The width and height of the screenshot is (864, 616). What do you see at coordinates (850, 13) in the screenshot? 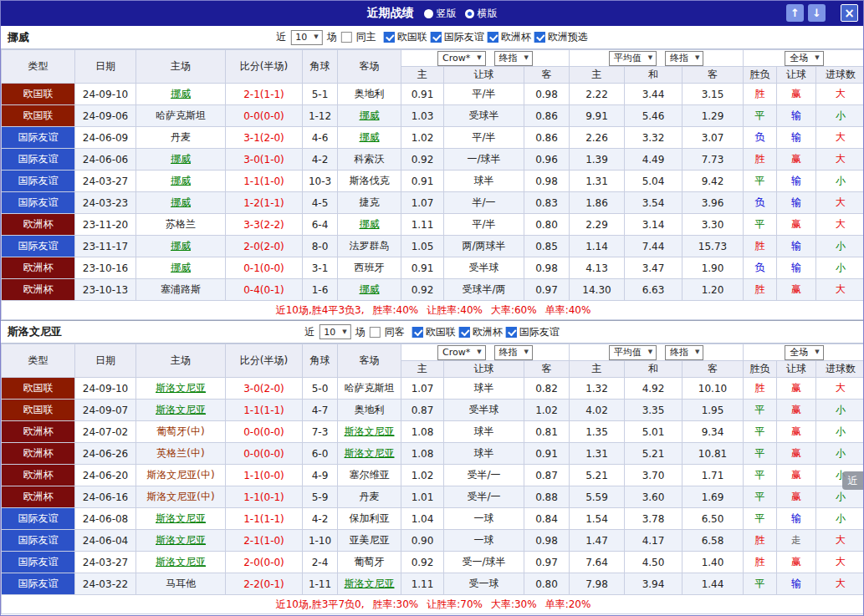
I see `close-button: ×` at bounding box center [850, 13].